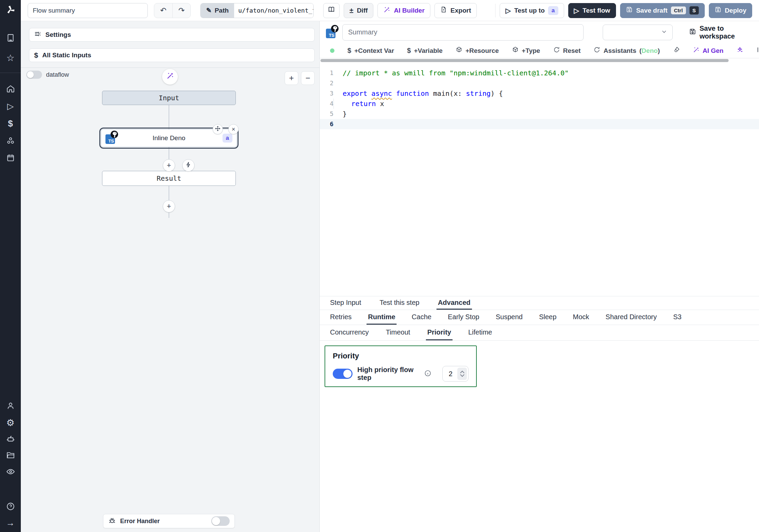 This screenshot has width=759, height=532. What do you see at coordinates (428, 374) in the screenshot?
I see `info-icon` at bounding box center [428, 374].